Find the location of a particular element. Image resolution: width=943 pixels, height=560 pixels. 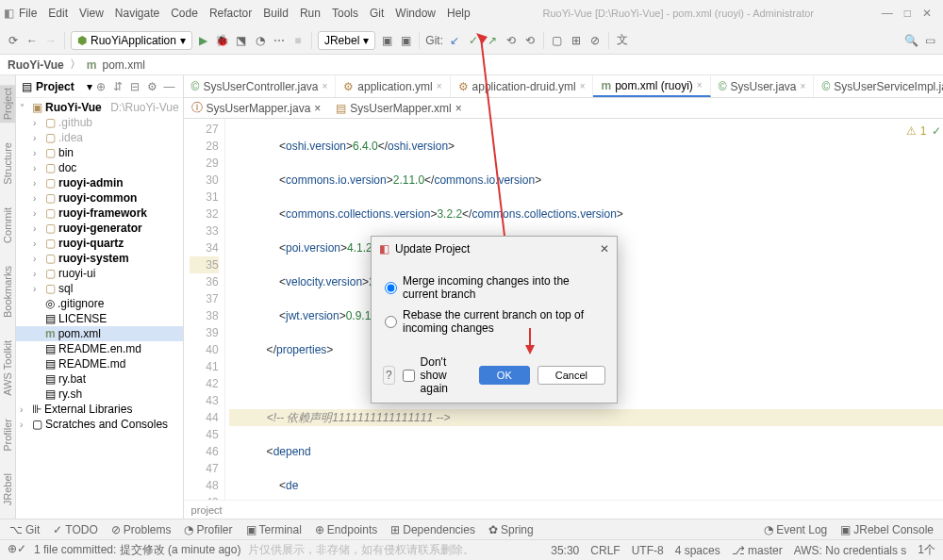

dialog-close-icon: ✕ is located at coordinates (604, 249).